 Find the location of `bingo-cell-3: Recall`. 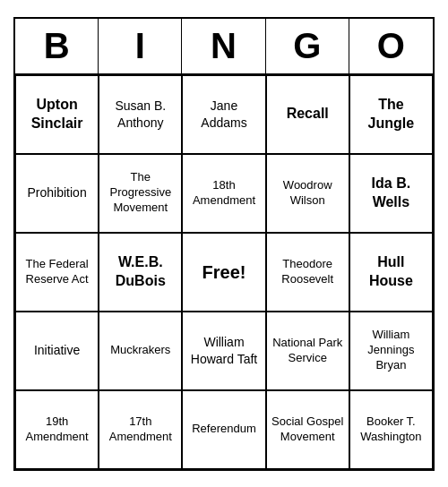

bingo-cell-3: Recall is located at coordinates (308, 115).